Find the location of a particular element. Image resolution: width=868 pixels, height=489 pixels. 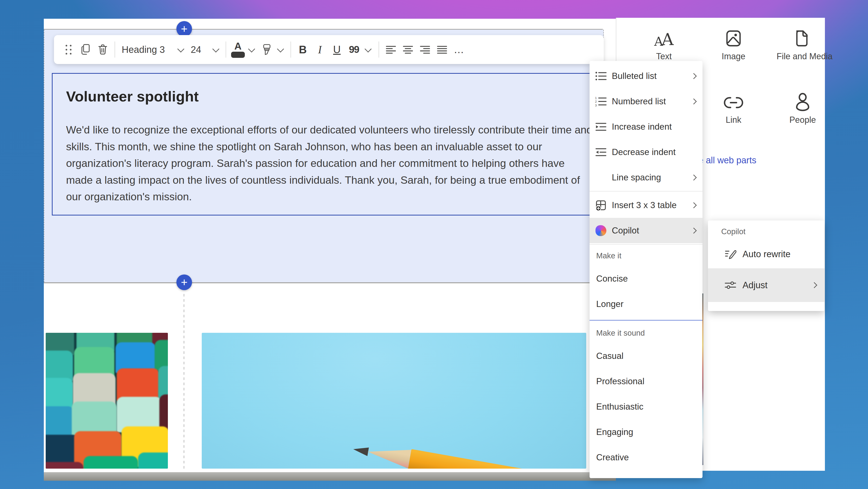

align-right-button is located at coordinates (425, 49).